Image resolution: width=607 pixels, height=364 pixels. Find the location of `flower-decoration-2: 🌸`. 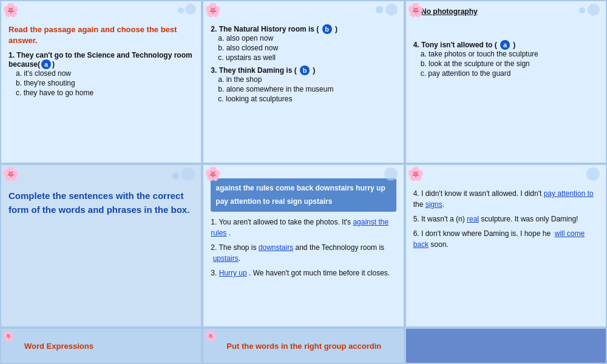

flower-decoration-2: 🌸 is located at coordinates (212, 10).